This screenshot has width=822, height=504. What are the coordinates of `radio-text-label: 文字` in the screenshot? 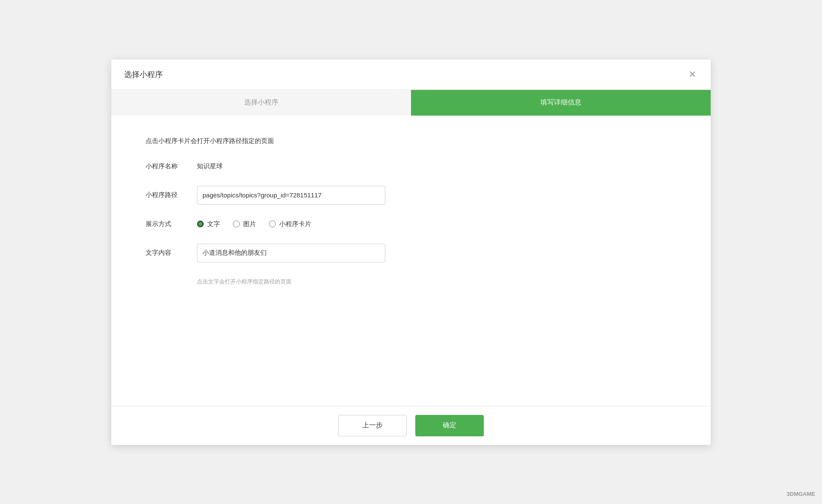 It's located at (214, 224).